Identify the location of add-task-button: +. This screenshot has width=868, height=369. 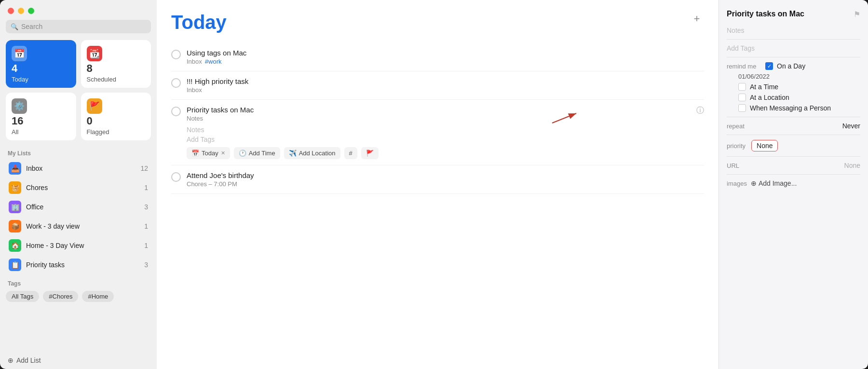
(697, 19).